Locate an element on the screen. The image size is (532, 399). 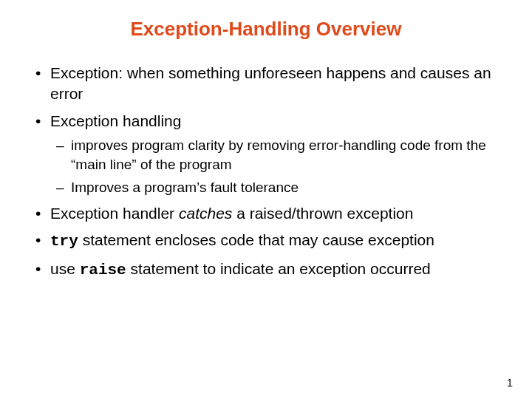
code-text: try is located at coordinates (64, 241).